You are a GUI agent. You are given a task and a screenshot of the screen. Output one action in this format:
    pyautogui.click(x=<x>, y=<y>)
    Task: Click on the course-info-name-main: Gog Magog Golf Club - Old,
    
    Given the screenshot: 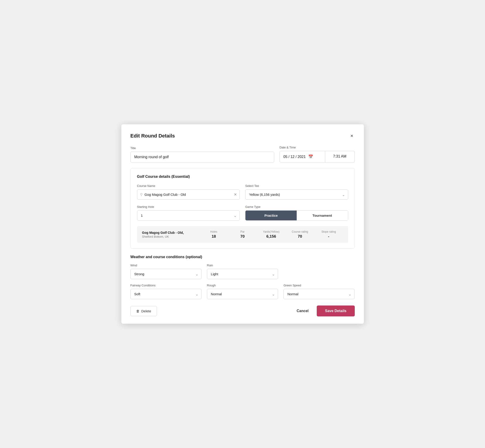 What is the action you would take?
    pyautogui.click(x=171, y=233)
    